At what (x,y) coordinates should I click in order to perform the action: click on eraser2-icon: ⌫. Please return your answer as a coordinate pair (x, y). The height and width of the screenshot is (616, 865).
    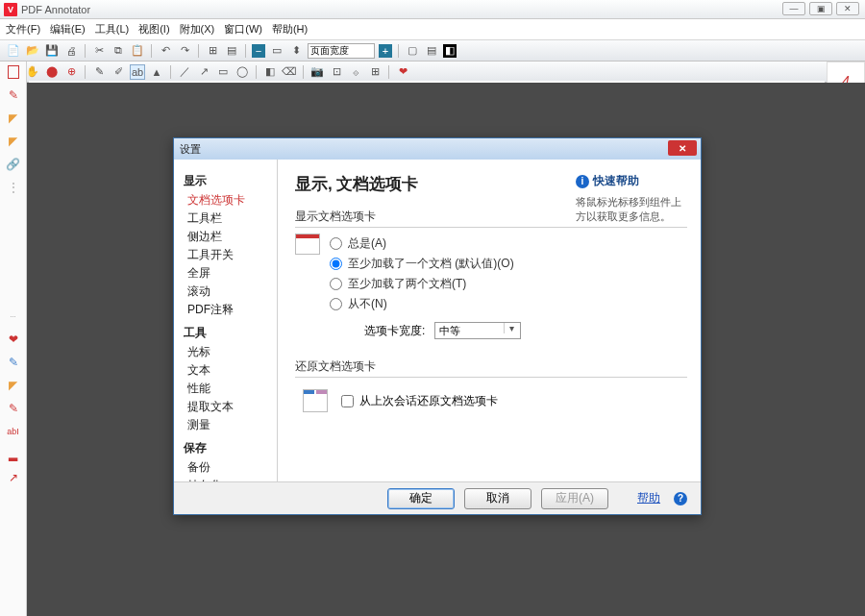
    Looking at the image, I should click on (289, 72).